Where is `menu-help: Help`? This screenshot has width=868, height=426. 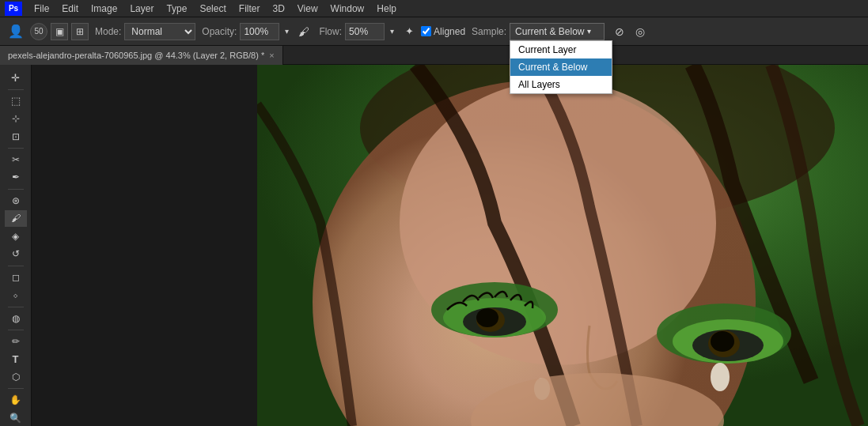 menu-help: Help is located at coordinates (386, 9).